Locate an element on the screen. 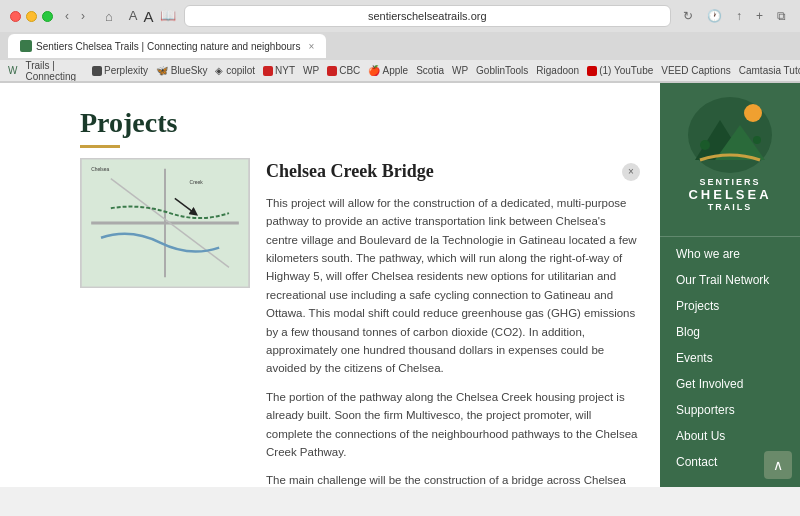 Image resolution: width=800 pixels, height=516 pixels. projects-header: Projects is located at coordinates (360, 120).